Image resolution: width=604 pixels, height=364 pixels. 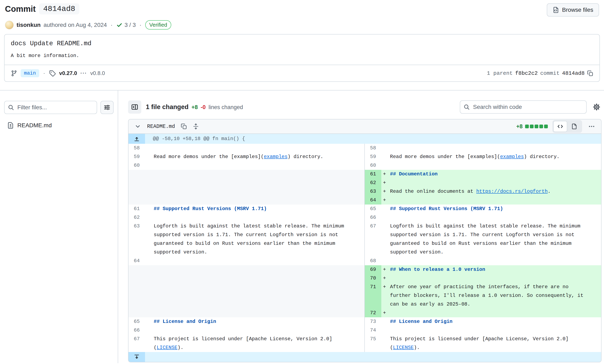 I want to click on file-filter-options-button, so click(x=107, y=107).